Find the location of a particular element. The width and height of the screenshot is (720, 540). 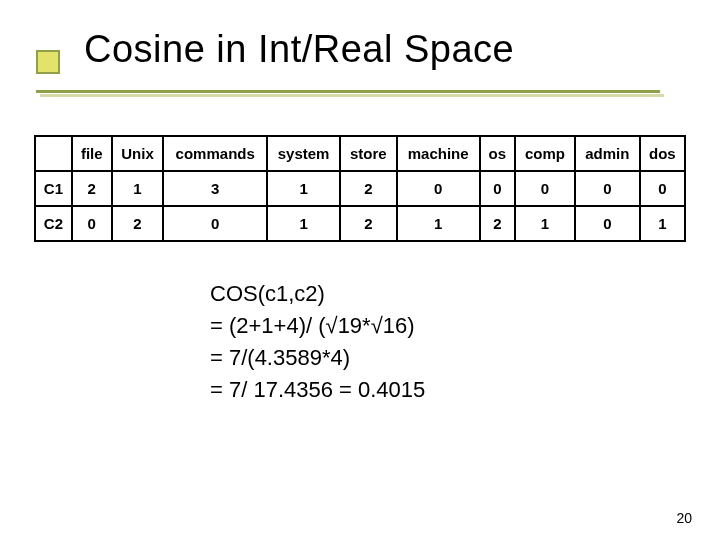

col-header: comp is located at coordinates (545, 154).